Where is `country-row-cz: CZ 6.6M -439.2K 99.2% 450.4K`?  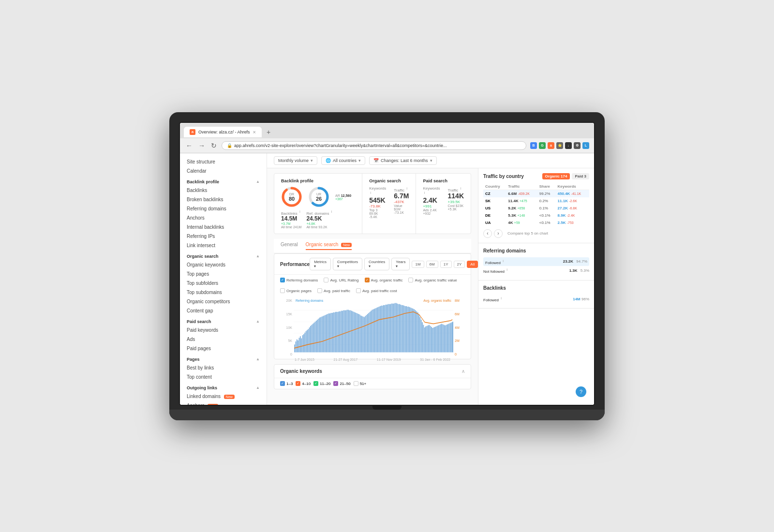
country-row-cz: CZ 6.6M -439.2K 99.2% 450.4K is located at coordinates (536, 193).